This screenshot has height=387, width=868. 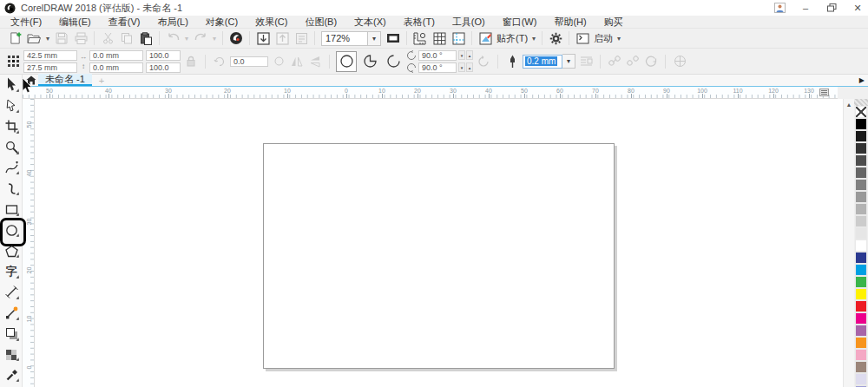 I want to click on search-content-icon, so click(x=236, y=38).